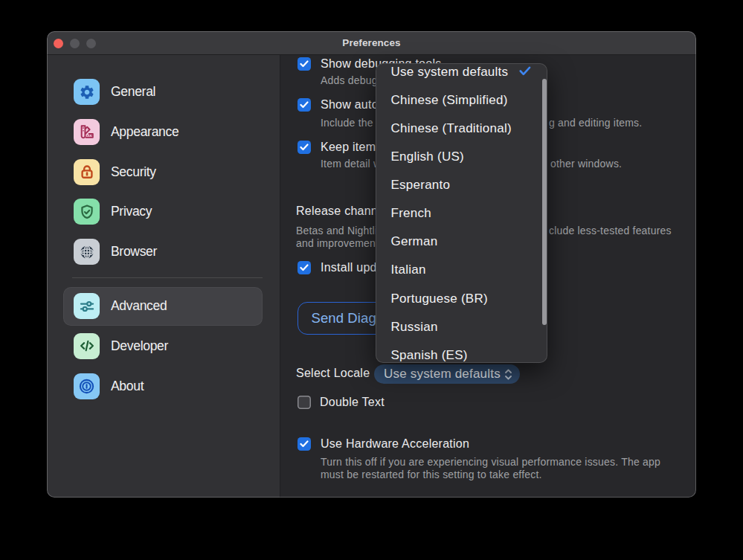  What do you see at coordinates (304, 268) in the screenshot?
I see `install-updates-checkbox` at bounding box center [304, 268].